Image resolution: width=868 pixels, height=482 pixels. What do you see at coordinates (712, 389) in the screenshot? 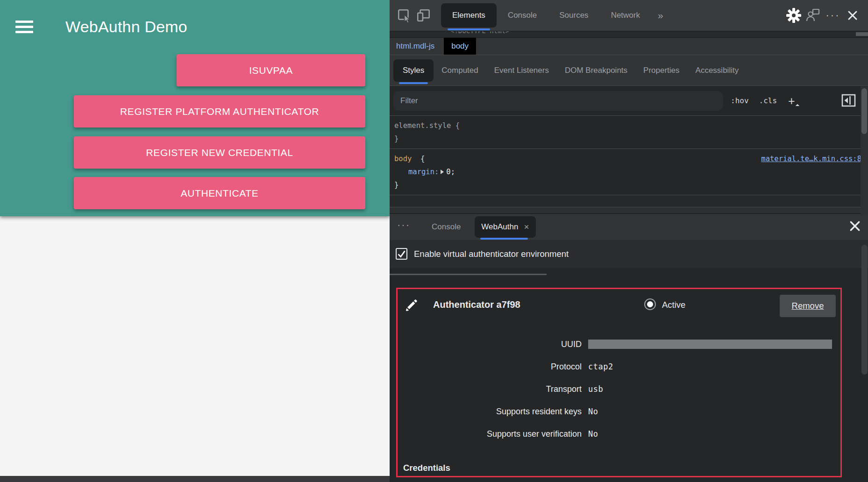
I see `transport-value: usb` at bounding box center [712, 389].